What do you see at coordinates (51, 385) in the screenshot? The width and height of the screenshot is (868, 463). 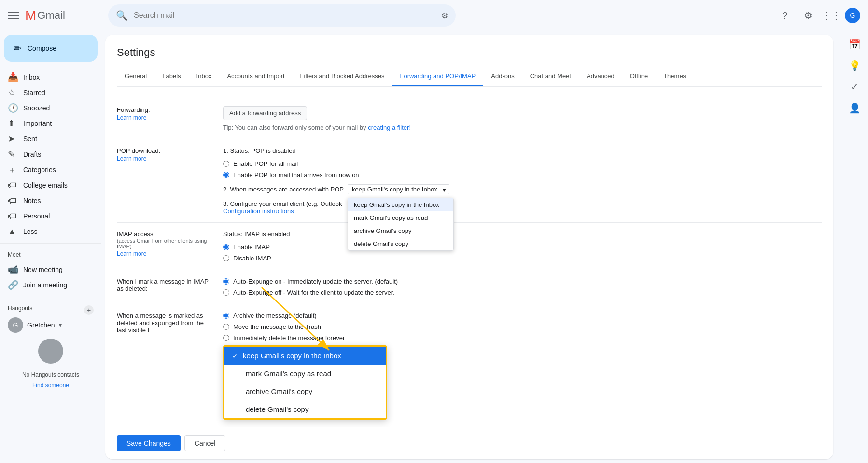 I see `find-someone-link: Find someone` at bounding box center [51, 385].